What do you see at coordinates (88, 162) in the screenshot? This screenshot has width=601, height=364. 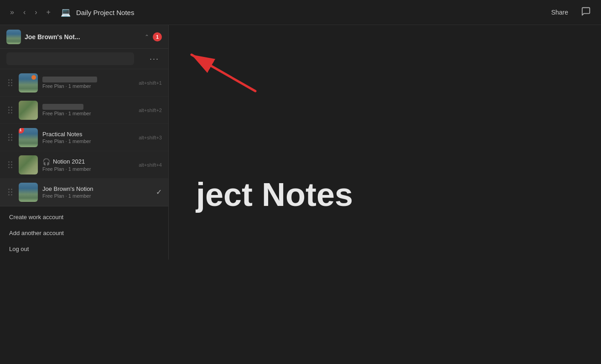 I see `account-name: 🎧 Notion 2021` at bounding box center [88, 162].